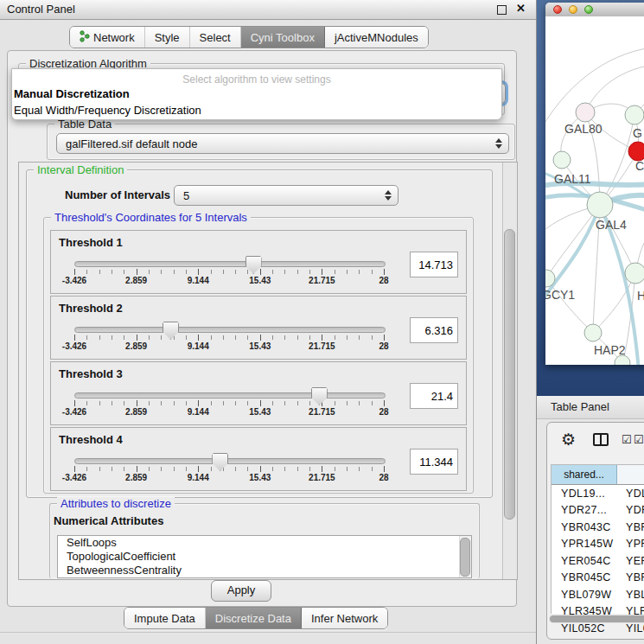  What do you see at coordinates (636, 151) in the screenshot?
I see `node-selected-red` at bounding box center [636, 151].